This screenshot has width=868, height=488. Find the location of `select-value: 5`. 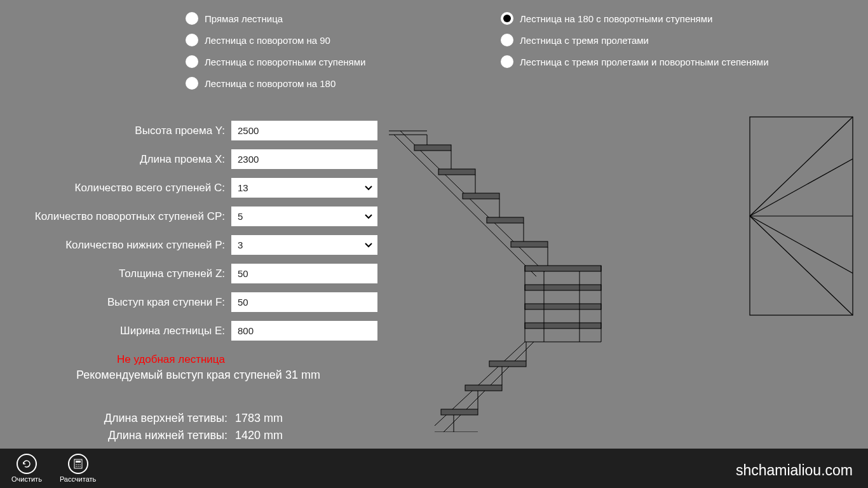

select-value: 5 is located at coordinates (240, 216).